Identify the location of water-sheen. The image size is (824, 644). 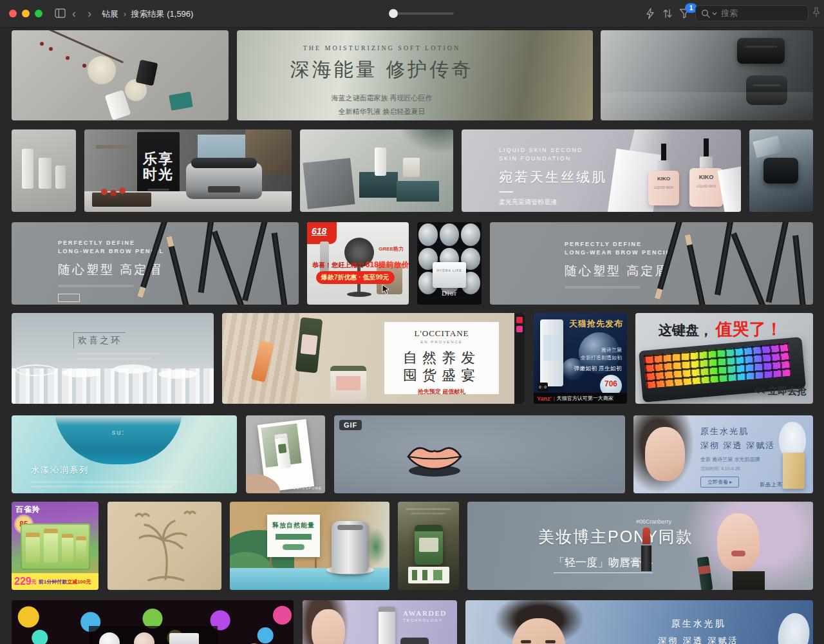
(707, 106).